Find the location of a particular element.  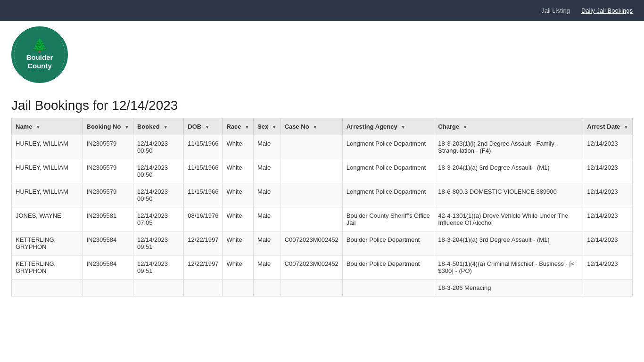

cell-charge: 18-3-203(1)(i) 2nd Degree Assault - Fami… is located at coordinates (509, 147).